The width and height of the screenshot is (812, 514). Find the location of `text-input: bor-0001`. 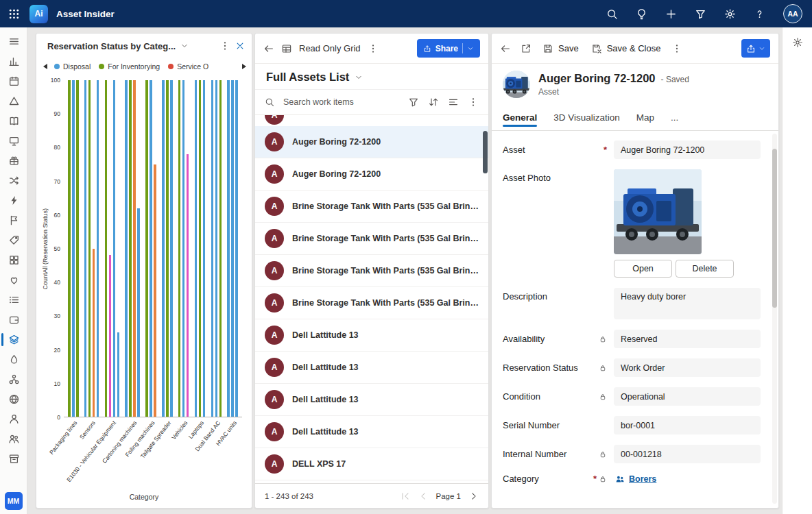

text-input: bor-0001 is located at coordinates (687, 425).